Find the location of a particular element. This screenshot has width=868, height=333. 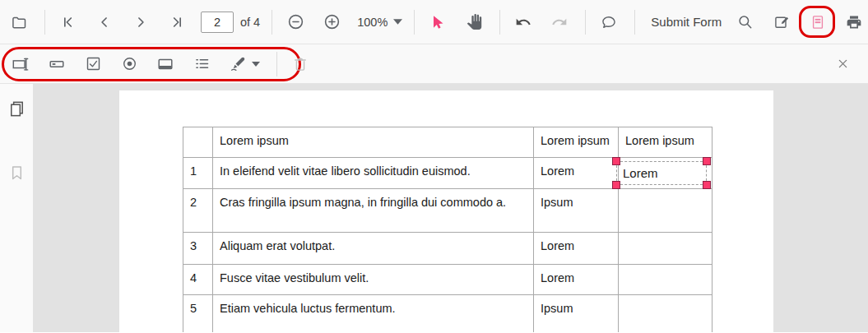

comment-icon is located at coordinates (609, 22).